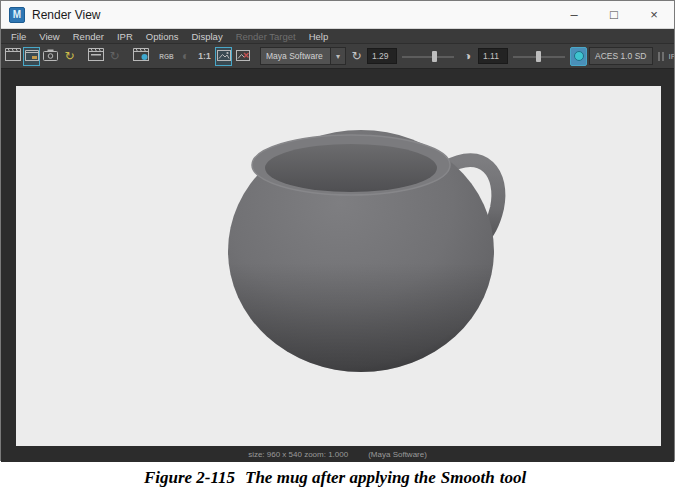 The width and height of the screenshot is (675, 495). I want to click on refresh-ipr-icon: ↻, so click(114, 56).